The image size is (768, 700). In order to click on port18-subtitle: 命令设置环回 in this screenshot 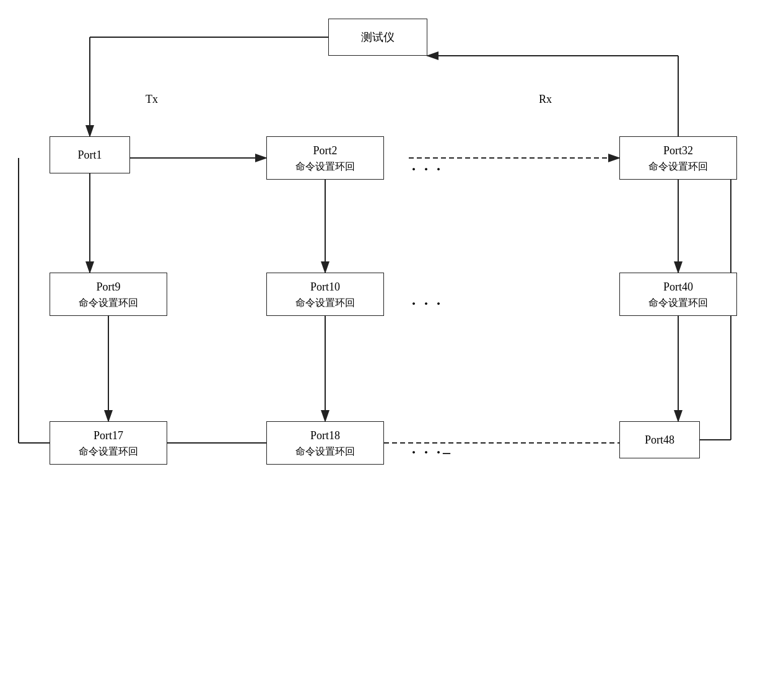, I will do `click(325, 452)`.